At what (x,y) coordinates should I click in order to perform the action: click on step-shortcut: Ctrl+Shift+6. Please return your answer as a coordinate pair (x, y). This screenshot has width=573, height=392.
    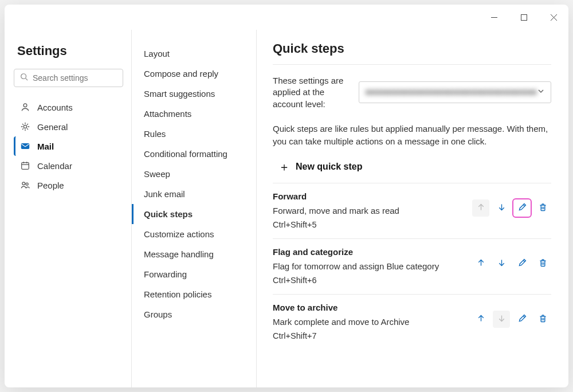
    Looking at the image, I should click on (412, 280).